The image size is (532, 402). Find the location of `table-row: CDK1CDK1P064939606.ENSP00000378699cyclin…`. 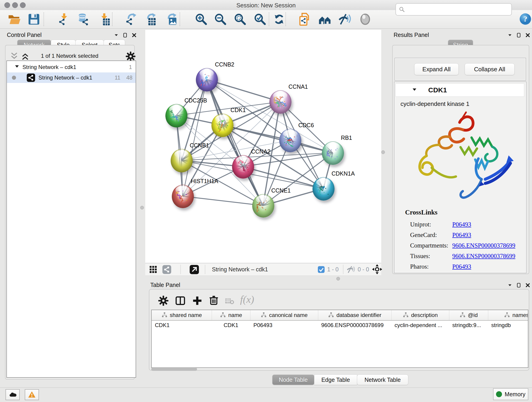

table-row: CDK1CDK1P064939606.ENSP00000378699cyclin… is located at coordinates (340, 325).